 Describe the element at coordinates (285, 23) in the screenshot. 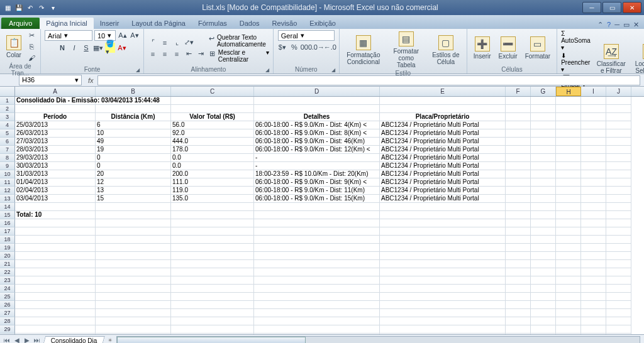

I see `tab-revisão: Revisão` at that location.